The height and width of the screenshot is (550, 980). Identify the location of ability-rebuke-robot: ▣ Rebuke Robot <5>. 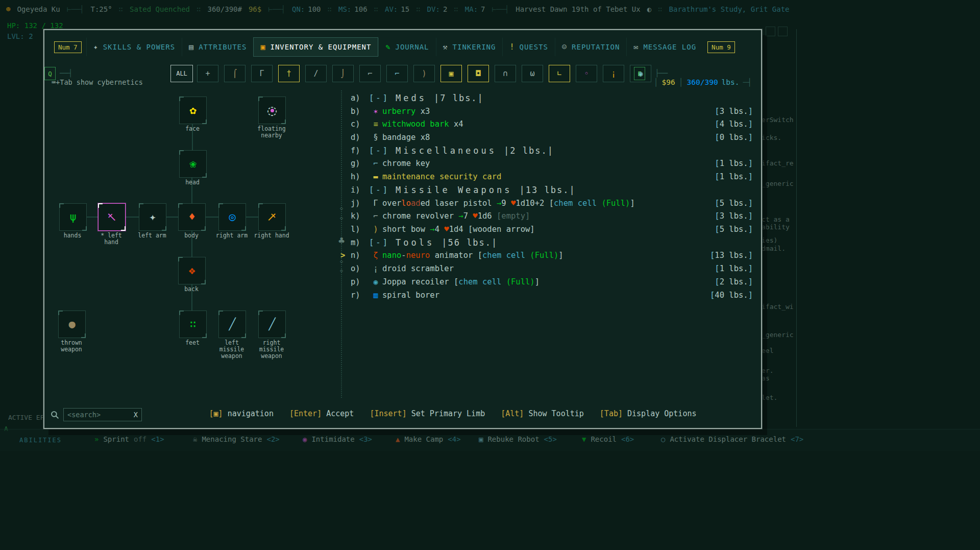
(518, 439).